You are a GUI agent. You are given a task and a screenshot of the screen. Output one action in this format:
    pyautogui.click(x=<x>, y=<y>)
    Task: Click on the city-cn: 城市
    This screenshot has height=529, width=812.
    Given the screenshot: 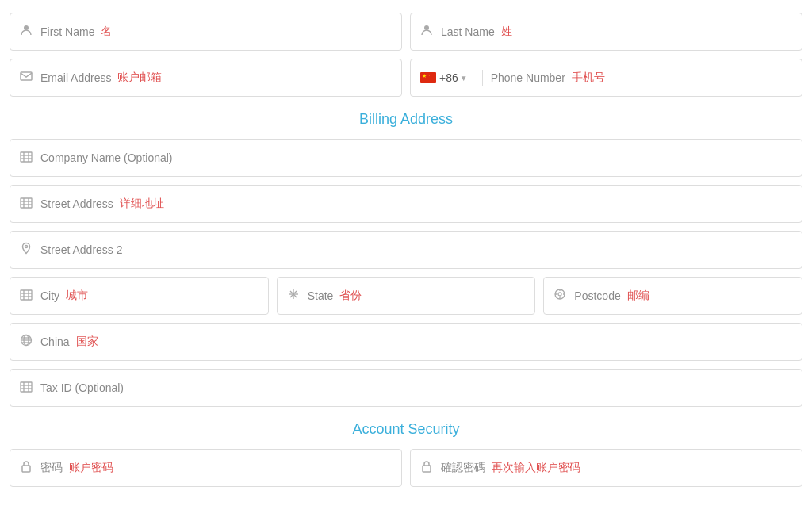 What is the action you would take?
    pyautogui.click(x=77, y=296)
    